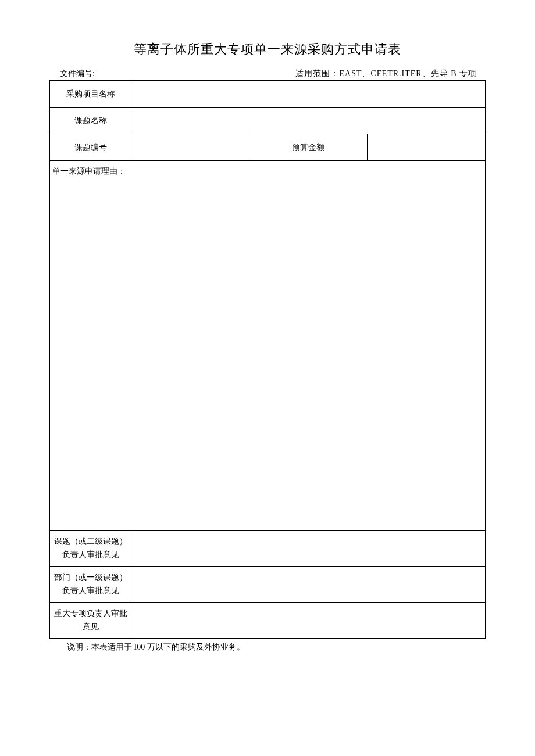 This screenshot has width=535, height=756. What do you see at coordinates (191, 148) in the screenshot?
I see `value-topic-number` at bounding box center [191, 148].